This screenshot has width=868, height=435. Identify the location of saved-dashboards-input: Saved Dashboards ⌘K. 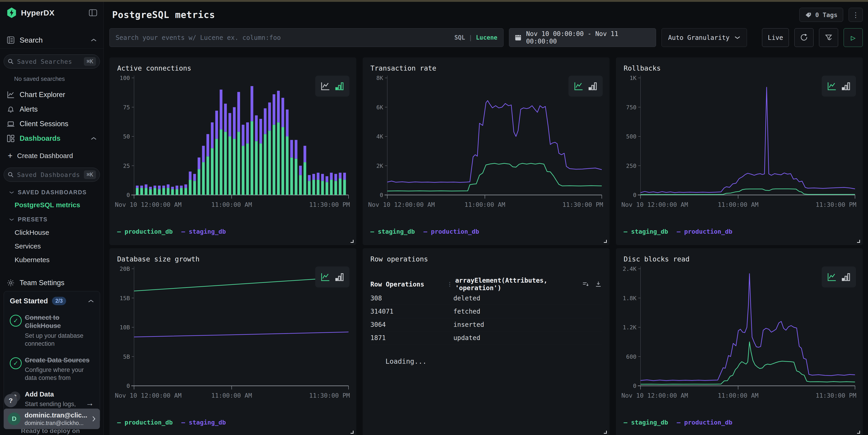
(52, 175).